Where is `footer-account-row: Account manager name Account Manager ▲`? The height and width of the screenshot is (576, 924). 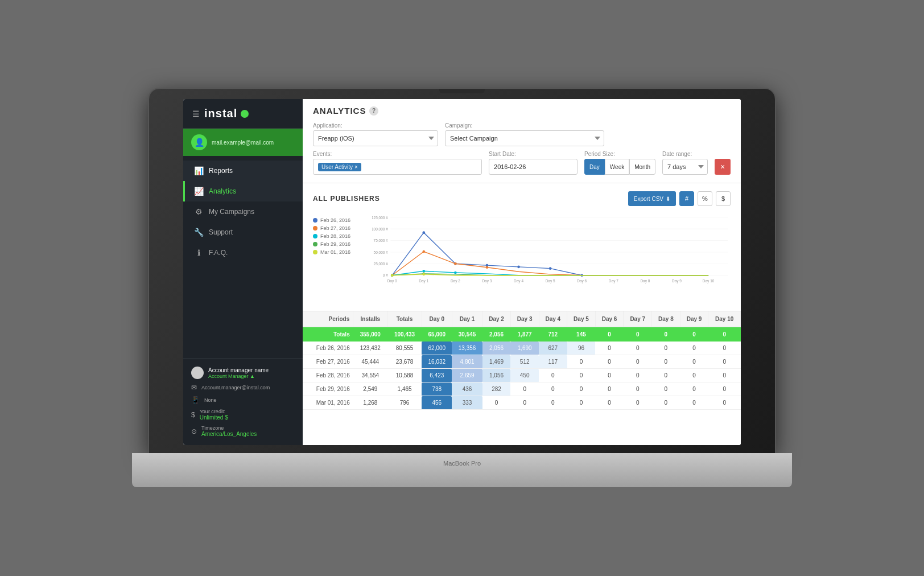
footer-account-row: Account manager name Account Manager ▲ is located at coordinates (243, 373).